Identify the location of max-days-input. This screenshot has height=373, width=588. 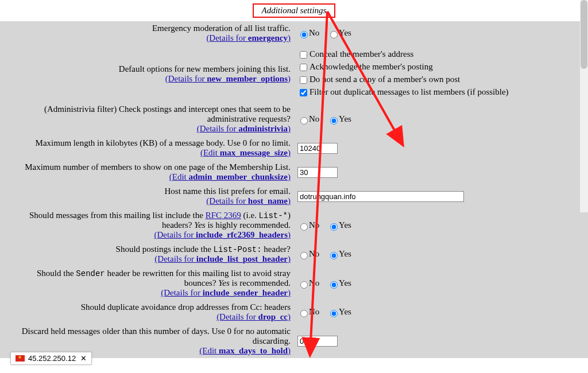
(318, 341).